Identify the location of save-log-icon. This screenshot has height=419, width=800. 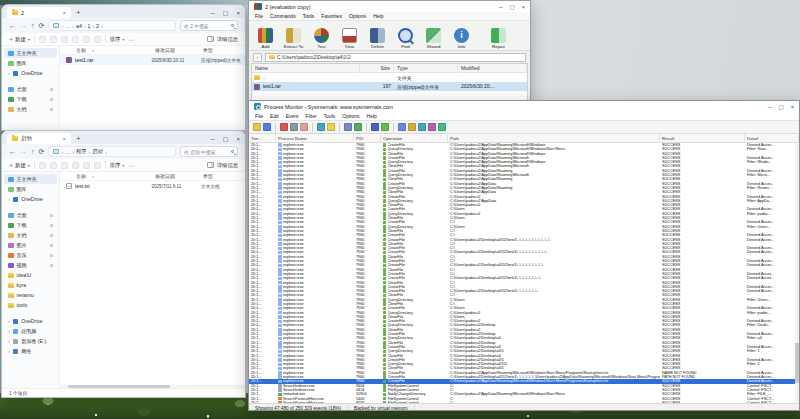
(267, 127).